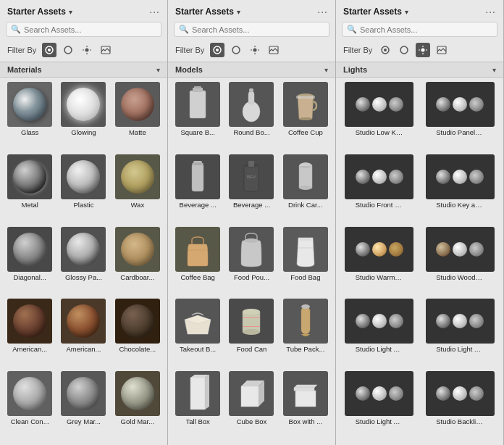 This screenshot has width=504, height=445. What do you see at coordinates (30, 406) in the screenshot?
I see `list-item: Clean Con...` at bounding box center [30, 406].